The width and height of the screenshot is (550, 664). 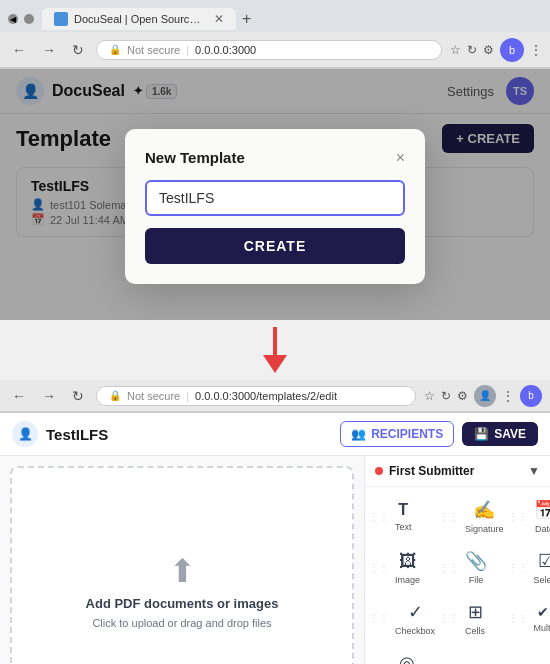 What do you see at coordinates (540, 618) in the screenshot?
I see `field-multiple: ✔✔ Multiple` at bounding box center [540, 618].